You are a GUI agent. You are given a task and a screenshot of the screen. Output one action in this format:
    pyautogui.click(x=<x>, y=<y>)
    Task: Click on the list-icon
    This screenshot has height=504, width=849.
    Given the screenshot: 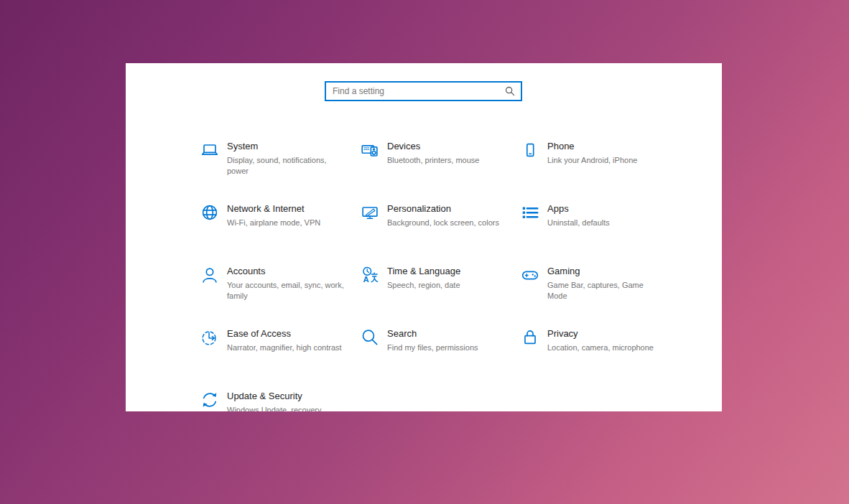 What is the action you would take?
    pyautogui.click(x=530, y=213)
    